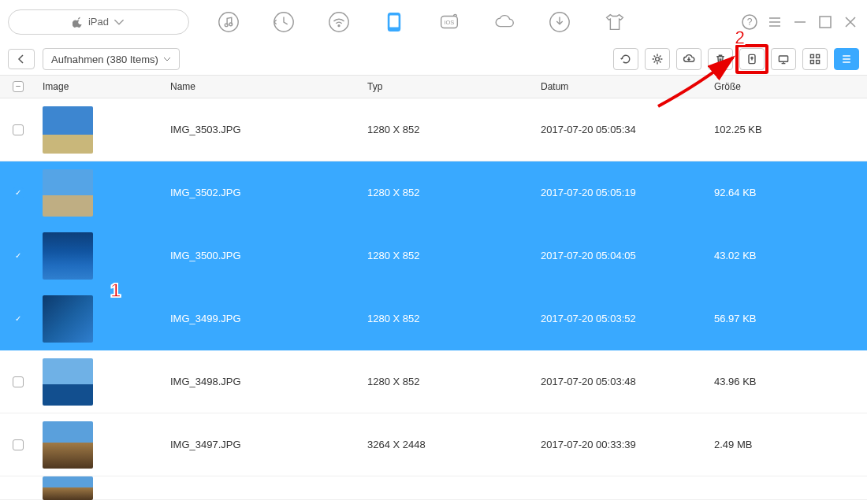 Image resolution: width=867 pixels, height=504 pixels. What do you see at coordinates (269, 129) in the screenshot?
I see `cell-name: IMG_3503.JPG` at bounding box center [269, 129].